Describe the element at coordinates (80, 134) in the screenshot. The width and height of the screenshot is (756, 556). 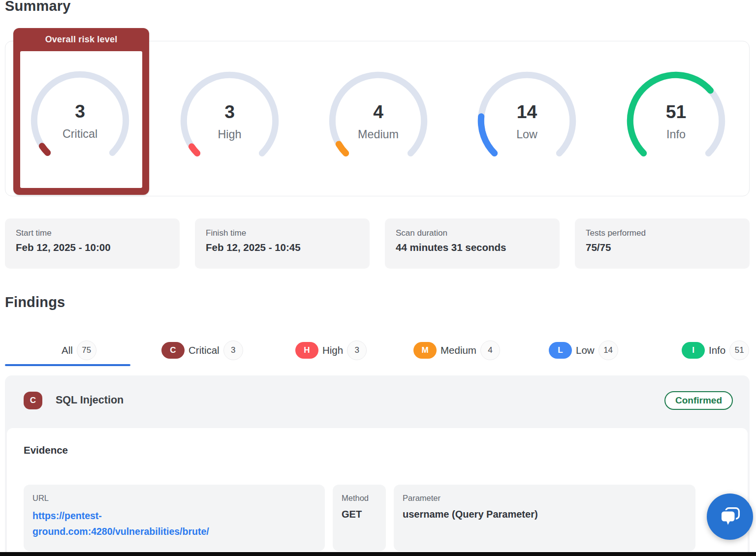
I see `gauge-label: Critical` at that location.